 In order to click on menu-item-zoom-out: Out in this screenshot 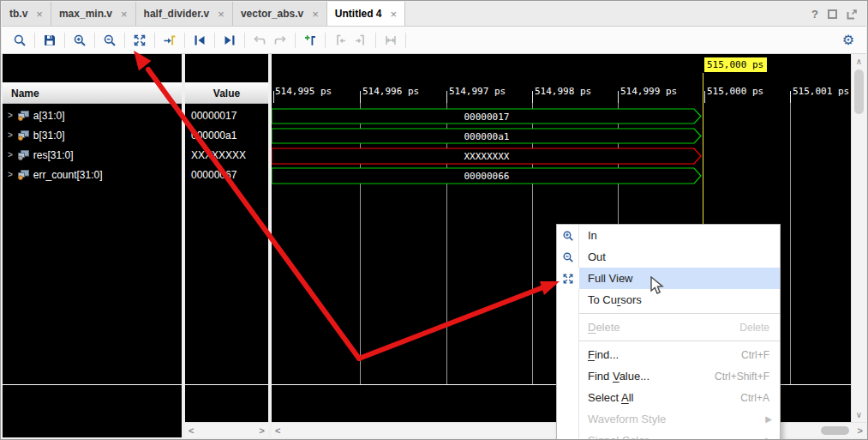, I will do `click(668, 257)`.